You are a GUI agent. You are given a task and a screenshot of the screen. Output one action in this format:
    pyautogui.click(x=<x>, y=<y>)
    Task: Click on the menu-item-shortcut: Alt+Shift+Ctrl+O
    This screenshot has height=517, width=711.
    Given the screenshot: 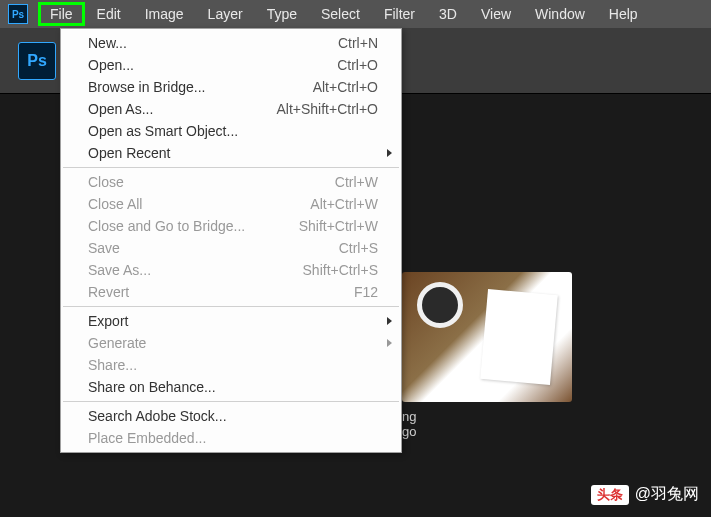 What is the action you would take?
    pyautogui.click(x=327, y=109)
    